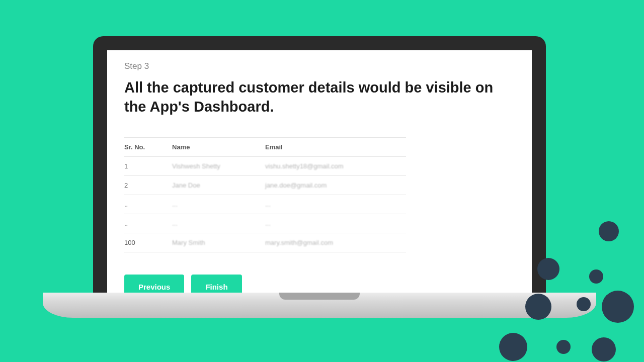  What do you see at coordinates (336, 242) in the screenshot?
I see `cell-email: mary.smith@gmail.com` at bounding box center [336, 242].